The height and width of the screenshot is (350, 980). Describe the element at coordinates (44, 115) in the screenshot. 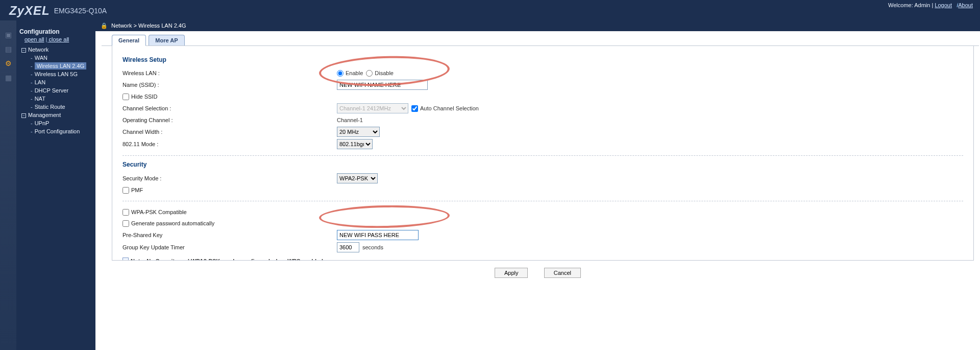

I see `tree-management: Management` at that location.